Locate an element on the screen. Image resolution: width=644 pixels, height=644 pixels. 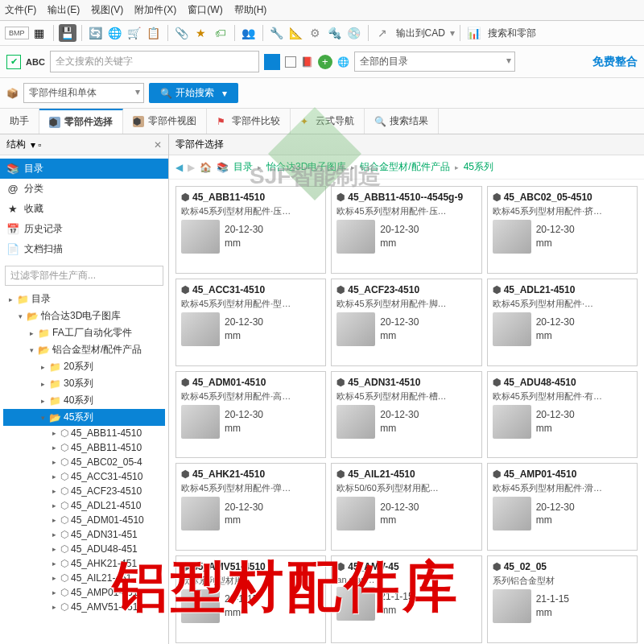
book-icon: 📕 is located at coordinates (308, 62).